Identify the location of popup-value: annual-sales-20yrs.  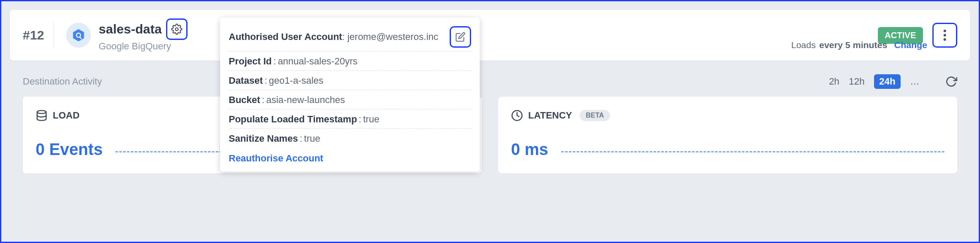
(318, 61).